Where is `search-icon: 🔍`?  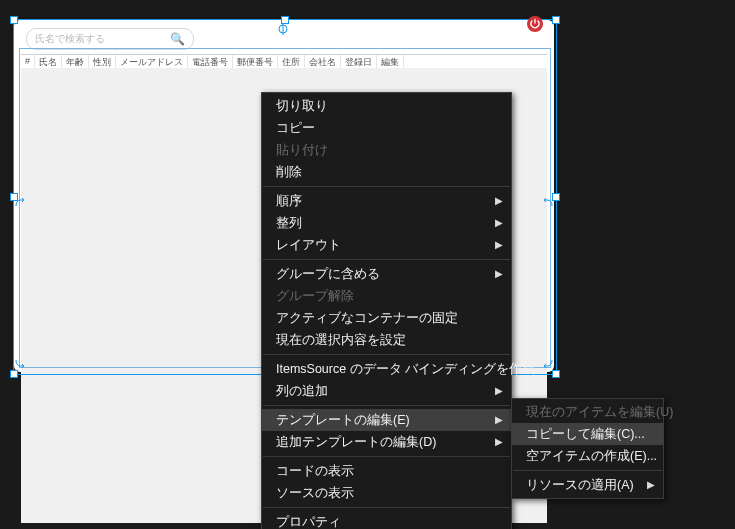
search-icon: 🔍 is located at coordinates (178, 39).